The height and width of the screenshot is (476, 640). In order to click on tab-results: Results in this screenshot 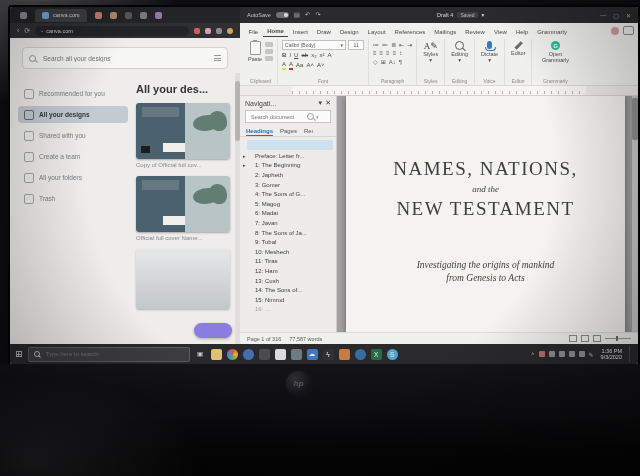, I will do `click(308, 131)`.